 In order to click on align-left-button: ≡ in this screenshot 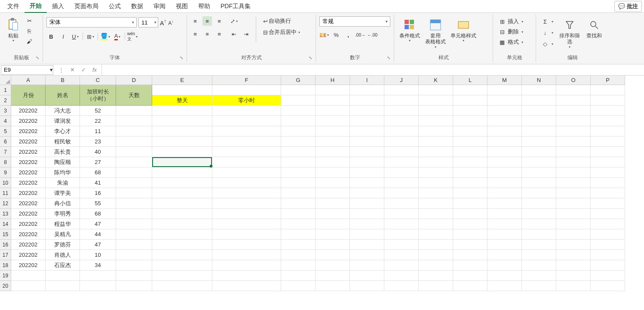, I will do `click(195, 34)`.